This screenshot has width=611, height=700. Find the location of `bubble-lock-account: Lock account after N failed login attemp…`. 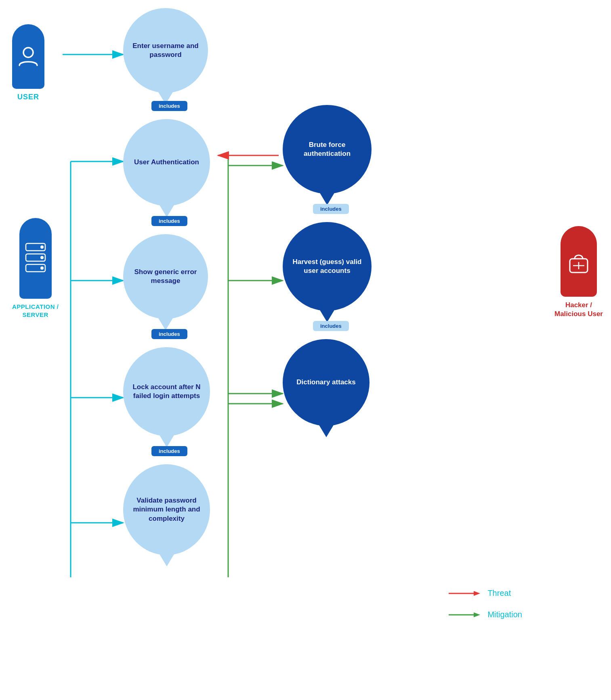

bubble-lock-account: Lock account after N failed login attemp… is located at coordinates (166, 392).